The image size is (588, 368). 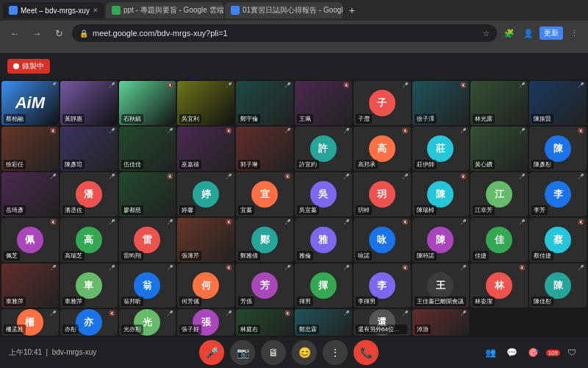 I want to click on profile-button: 👤, so click(x=528, y=33).